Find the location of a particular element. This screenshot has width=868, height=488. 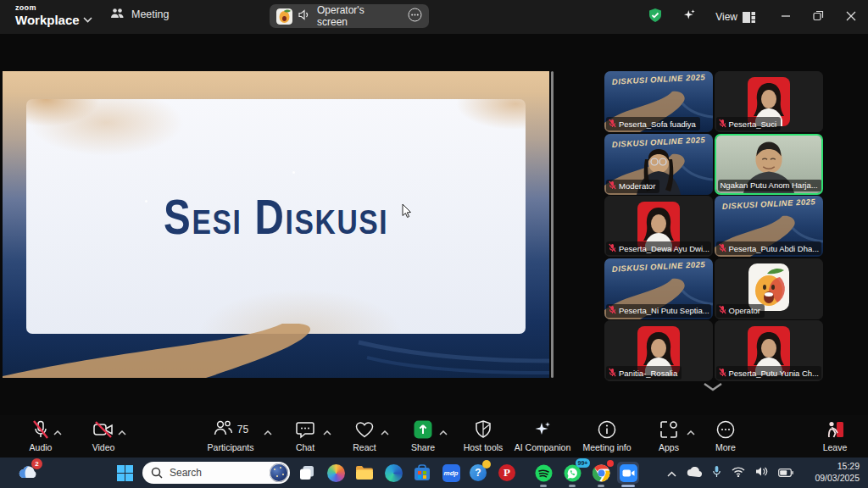

windows-taskbar: 2 Search mdp is located at coordinates (434, 473).